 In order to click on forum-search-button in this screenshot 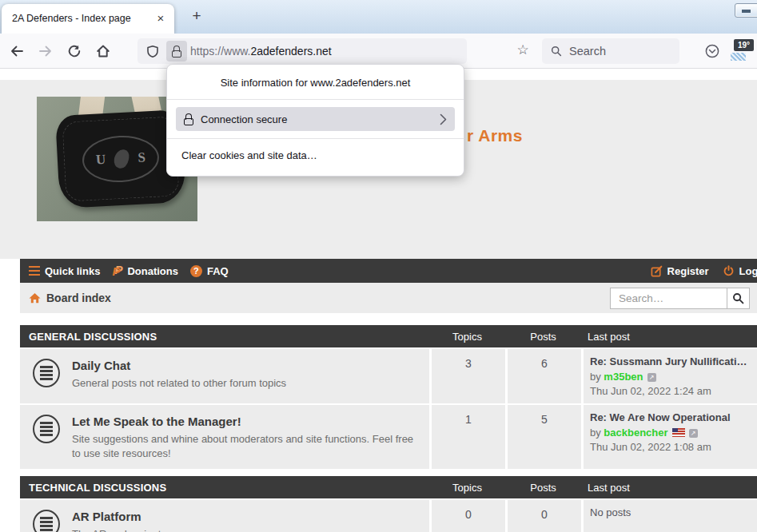, I will do `click(738, 299)`.